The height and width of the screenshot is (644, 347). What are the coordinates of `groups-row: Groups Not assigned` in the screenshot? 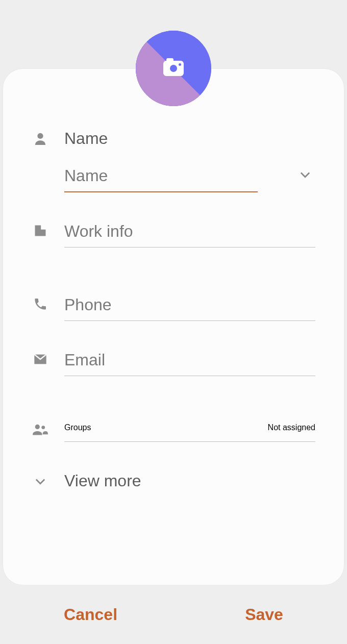 It's located at (174, 429).